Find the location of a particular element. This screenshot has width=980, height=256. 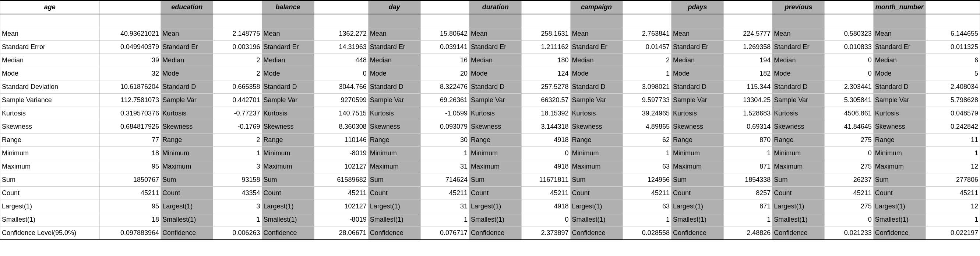

table-row: Sum1850767Sum93158Sum61589682Sum714624Su… is located at coordinates (490, 180).